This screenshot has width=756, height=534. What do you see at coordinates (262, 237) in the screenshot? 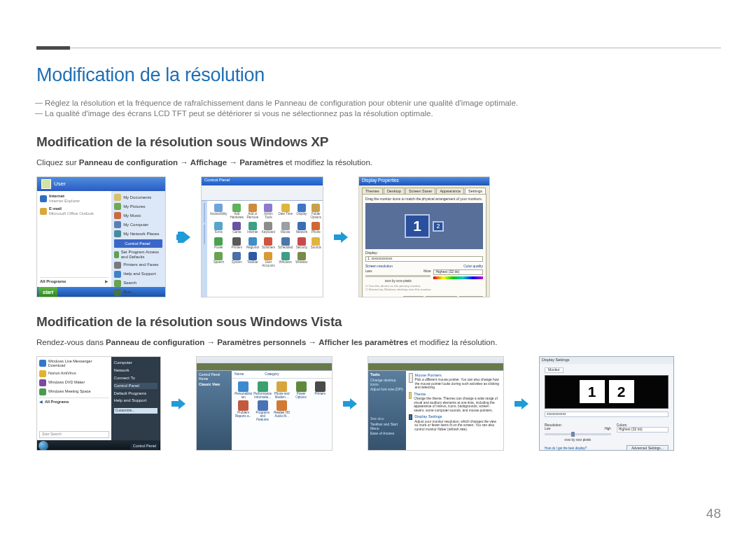
I see `xp-screenshot-control-panel: Control Panel AccessibilityAdd HardwareA…` at bounding box center [262, 237].